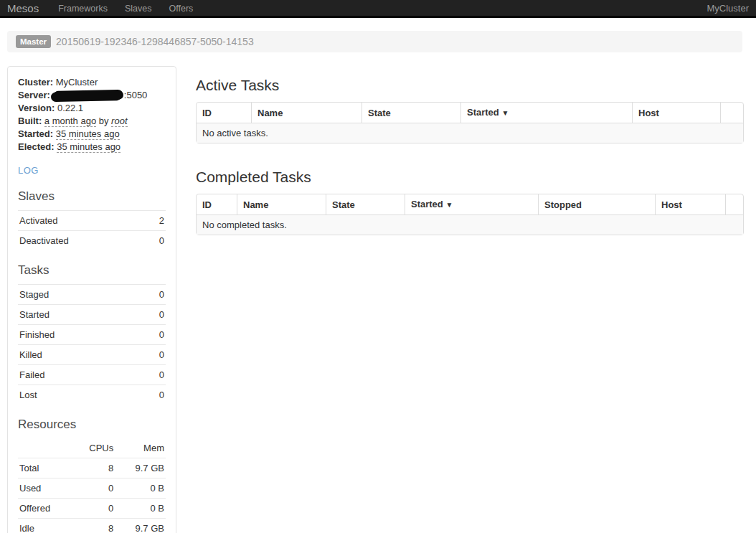 The width and height of the screenshot is (756, 533). What do you see at coordinates (34, 95) in the screenshot?
I see `server-label: Server:` at bounding box center [34, 95].